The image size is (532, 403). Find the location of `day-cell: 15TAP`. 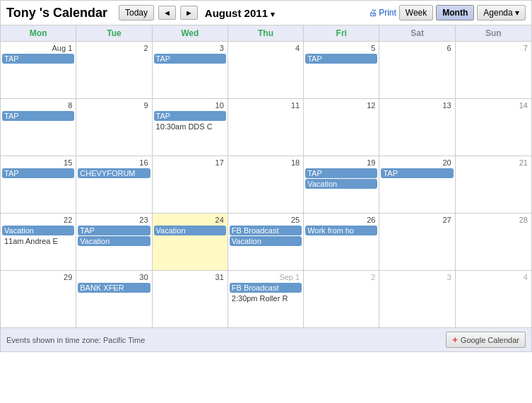

day-cell: 15TAP is located at coordinates (38, 185).